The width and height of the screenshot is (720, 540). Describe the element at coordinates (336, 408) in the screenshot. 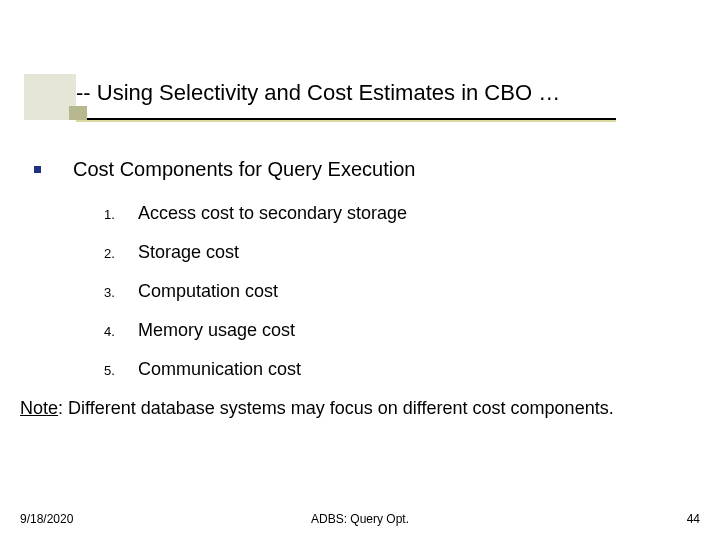

I see `note-text: : Different database systems may focus o…` at that location.